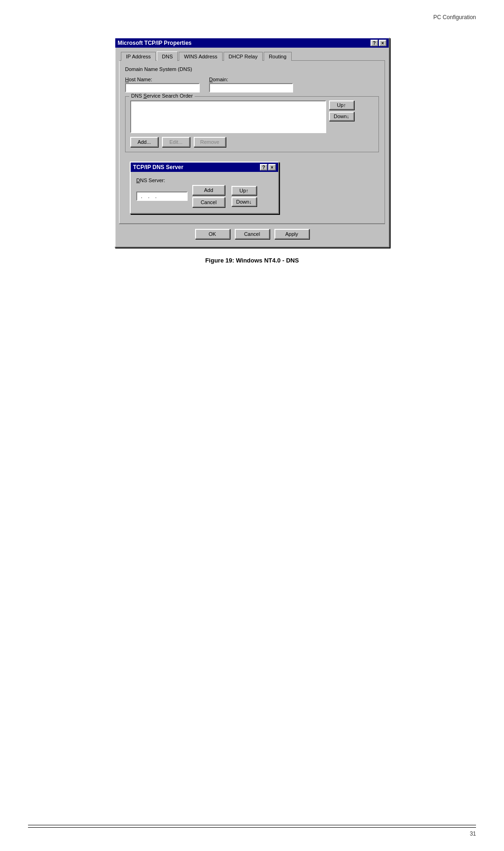 The image size is (504, 851). What do you see at coordinates (209, 202) in the screenshot?
I see `sub-cancel-button: Cancel` at bounding box center [209, 202].